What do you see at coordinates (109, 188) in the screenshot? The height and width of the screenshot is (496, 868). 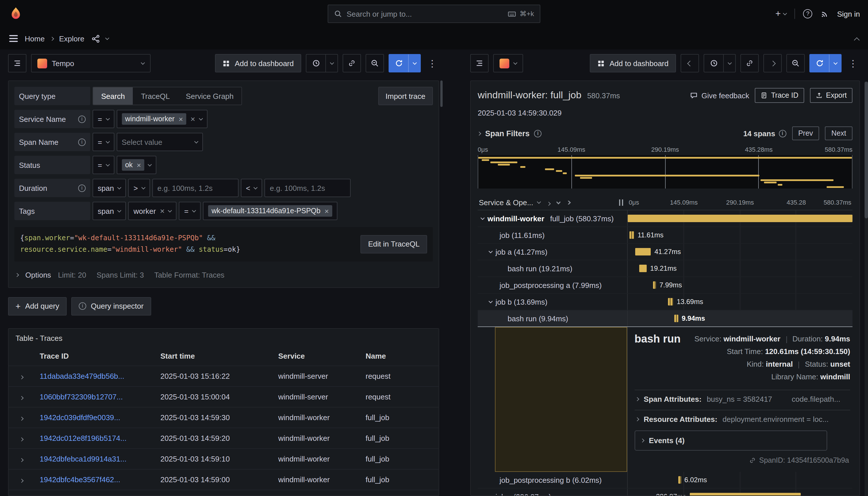 I see `duration-scope-select: span` at bounding box center [109, 188].